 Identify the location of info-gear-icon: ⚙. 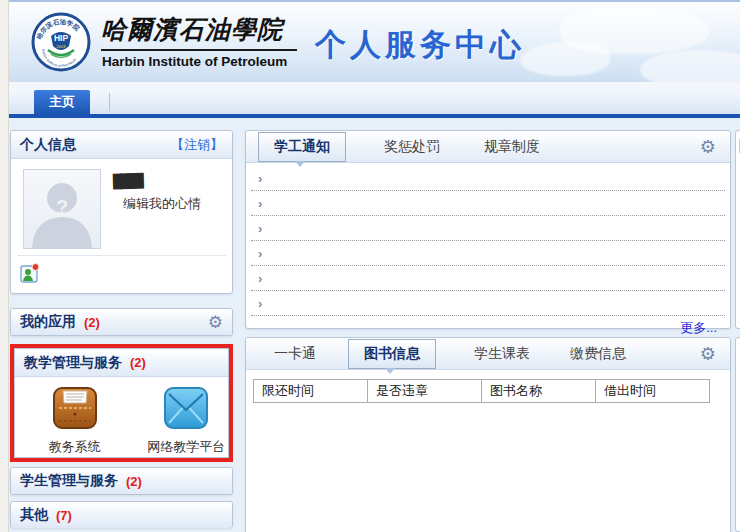
(708, 354).